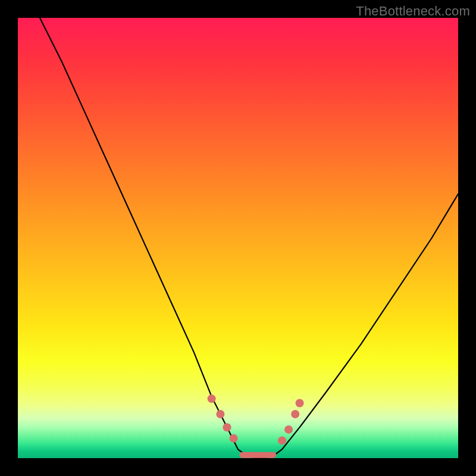  Describe the element at coordinates (256, 419) in the screenshot. I see `curve-markers` at that location.